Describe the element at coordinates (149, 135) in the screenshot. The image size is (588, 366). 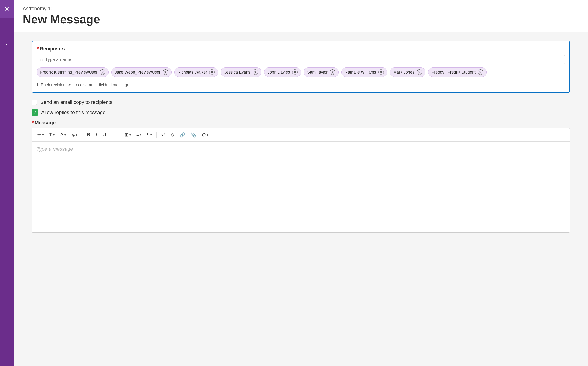
I see `paragraph-button: ¶ ▾` at that location.